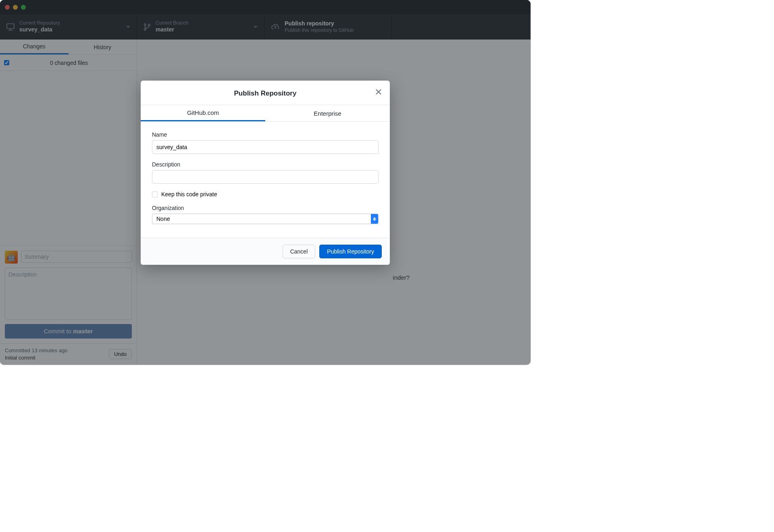 The width and height of the screenshot is (774, 532). Describe the element at coordinates (265, 180) in the screenshot. I see `modal-body: Name Description Keep this code private …` at that location.